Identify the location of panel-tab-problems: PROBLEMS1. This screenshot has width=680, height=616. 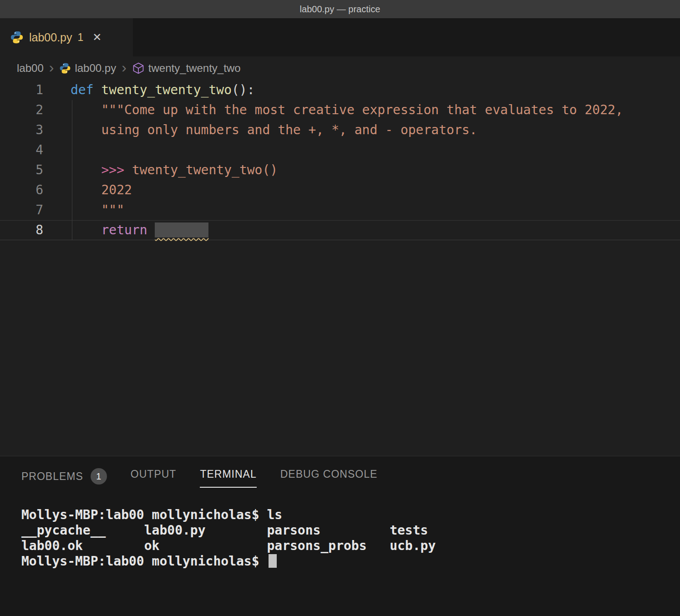
(64, 480).